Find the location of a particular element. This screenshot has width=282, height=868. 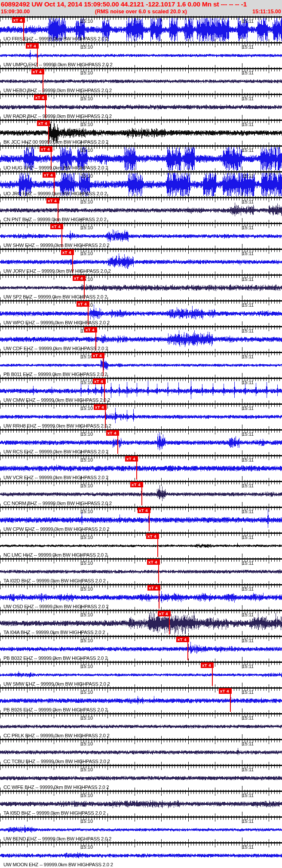

station-label: UO HUG EHZ -- 99999.0km BW HIGHPASS 2.0 … is located at coordinates (56, 168).